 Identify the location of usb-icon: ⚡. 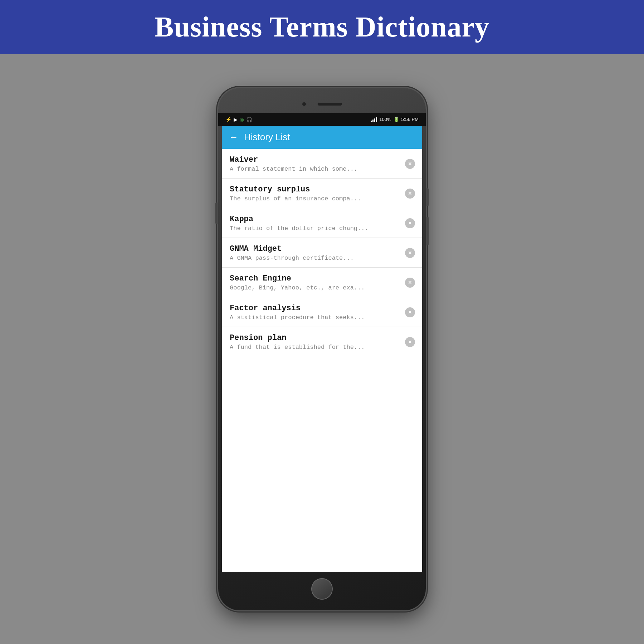
(228, 119).